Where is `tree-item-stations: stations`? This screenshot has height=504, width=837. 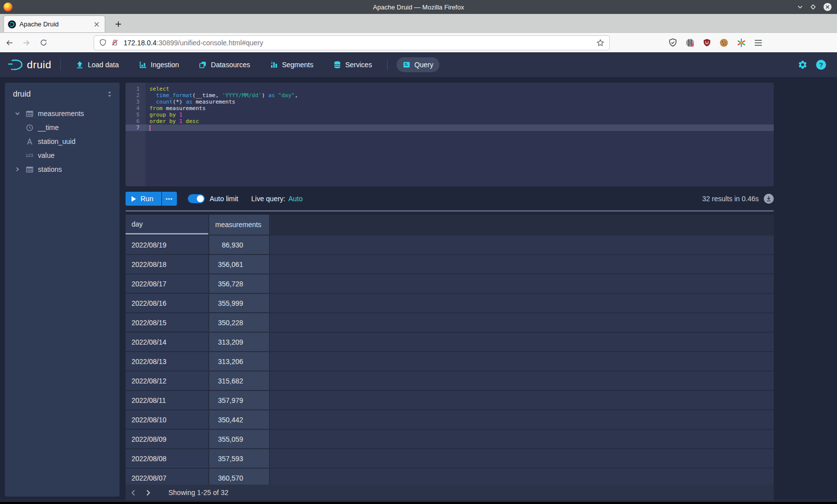
tree-item-stations: stations is located at coordinates (62, 169).